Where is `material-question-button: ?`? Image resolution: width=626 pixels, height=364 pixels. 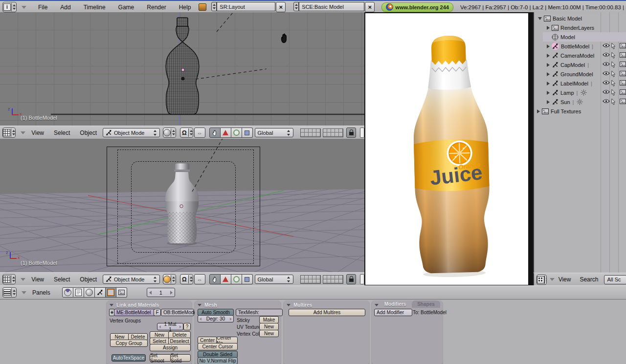
material-question-button: ? is located at coordinates (187, 326).